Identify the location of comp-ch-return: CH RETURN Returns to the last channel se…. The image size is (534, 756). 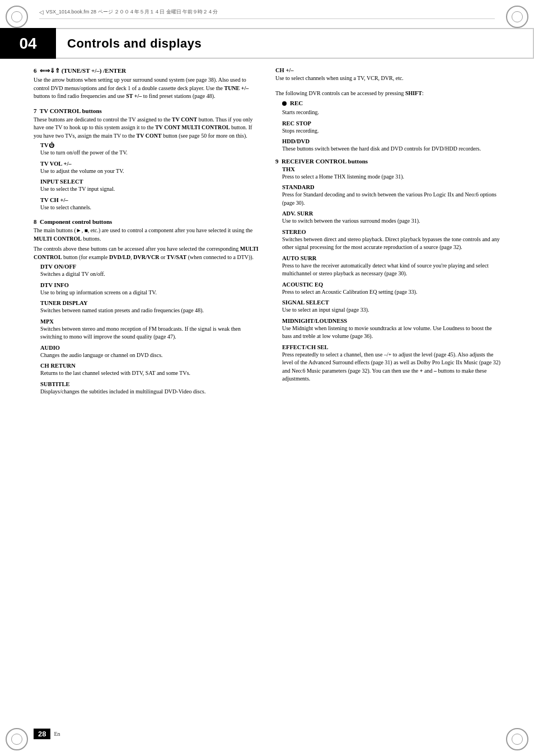
(149, 370).